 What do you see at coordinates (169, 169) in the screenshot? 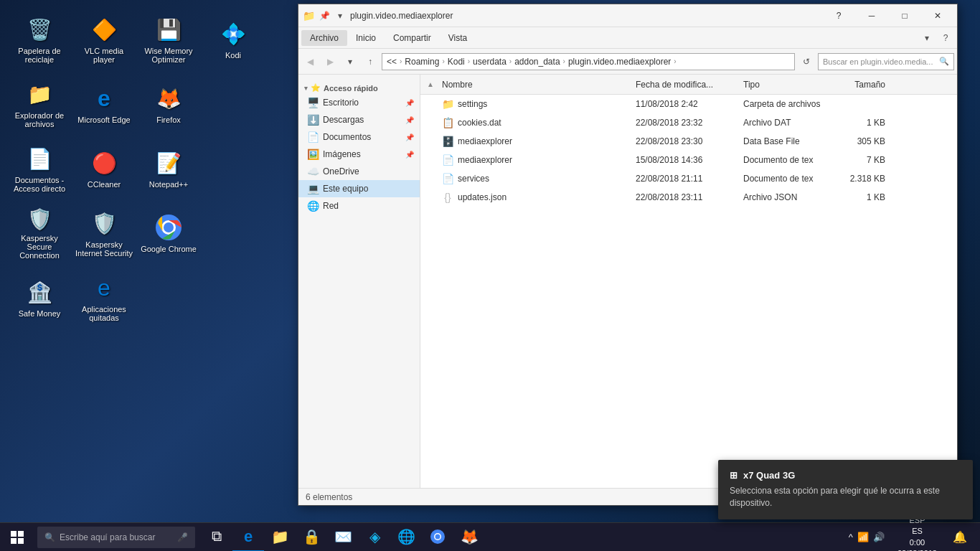
I see `desktop-icon-notepad: 📝 Notepad++` at bounding box center [169, 169].